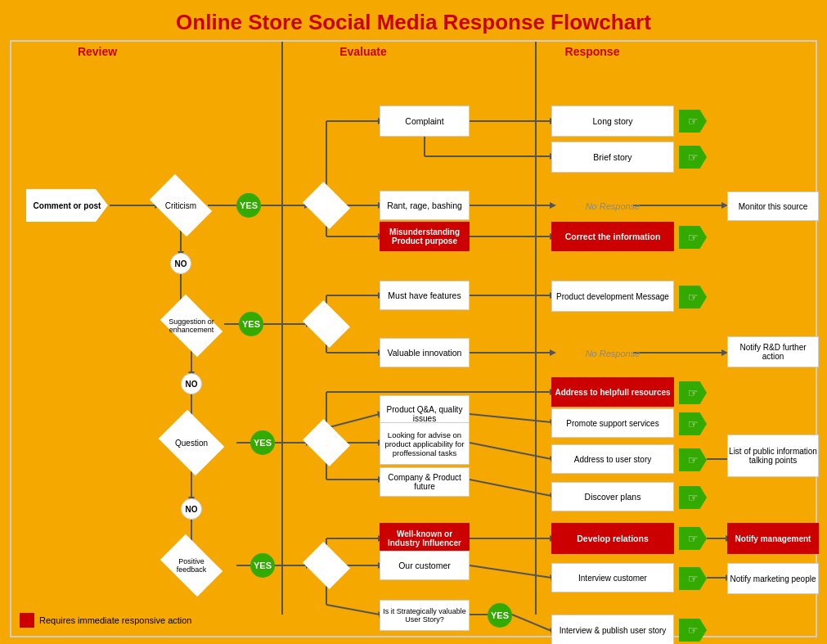 The width and height of the screenshot is (827, 644). Describe the element at coordinates (425, 236) in the screenshot. I see `misunderstanding-box: Misunderstanding Product purpose` at that location.